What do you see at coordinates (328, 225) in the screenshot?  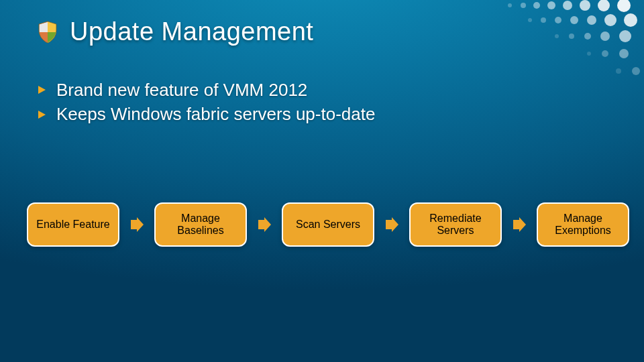 I see `flow-step-scan-servers: Scan Servers` at bounding box center [328, 225].